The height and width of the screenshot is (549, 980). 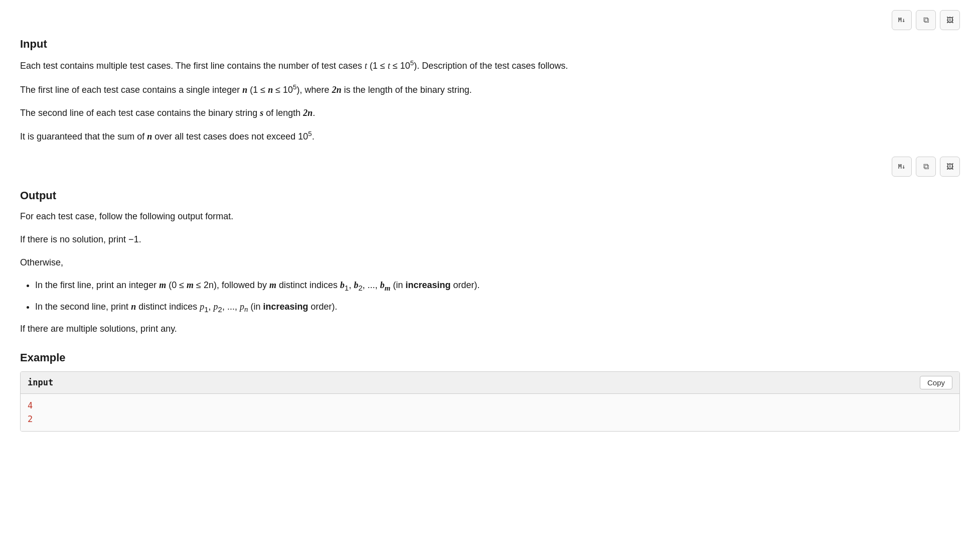 What do you see at coordinates (950, 20) in the screenshot?
I see `image-icon-top: 🖼` at bounding box center [950, 20].